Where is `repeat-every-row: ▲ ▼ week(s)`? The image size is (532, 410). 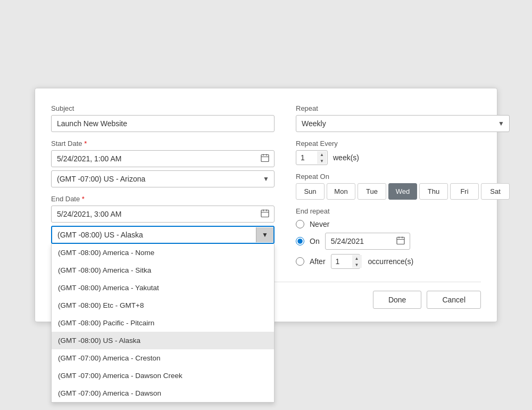 repeat-every-row: ▲ ▼ week(s) is located at coordinates (403, 158).